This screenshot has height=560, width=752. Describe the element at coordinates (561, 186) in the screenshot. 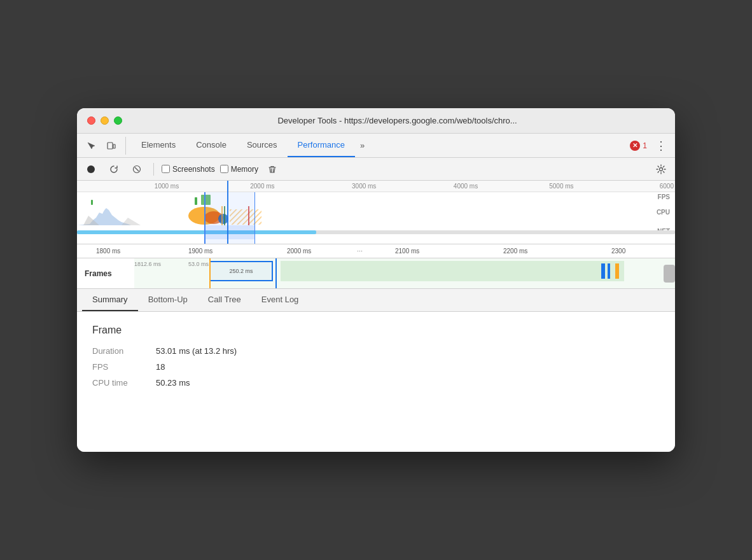

I see `ruler-5000ms: 5000 ms` at that location.